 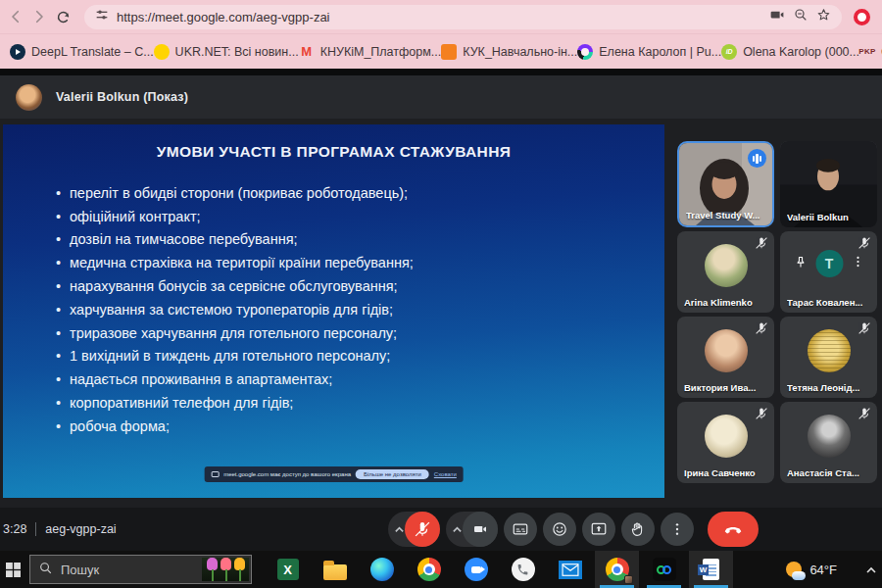 What do you see at coordinates (13, 569) in the screenshot?
I see `start-button` at bounding box center [13, 569].